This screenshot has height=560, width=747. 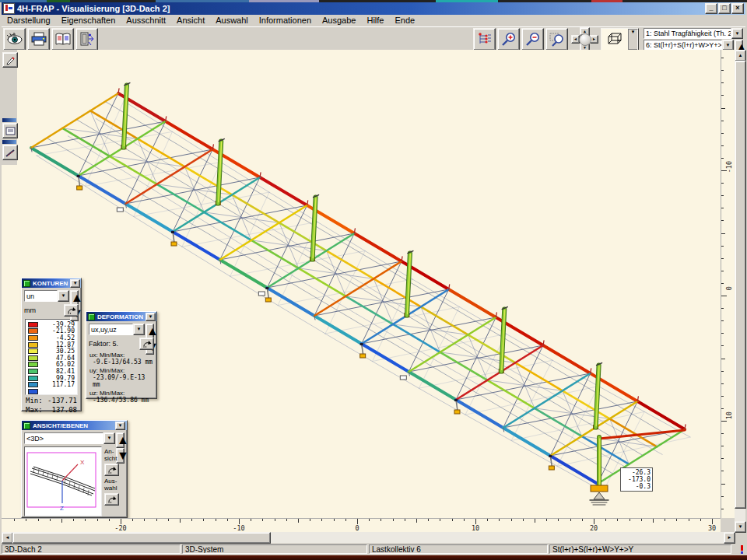 What do you see at coordinates (147, 344) in the screenshot?
I see `apply-arrow-icon` at bounding box center [147, 344].